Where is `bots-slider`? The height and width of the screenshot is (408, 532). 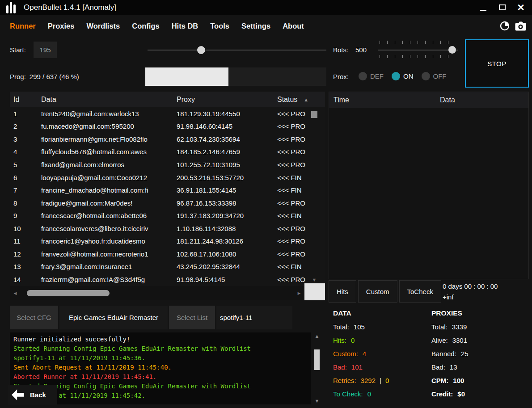
bots-slider is located at coordinates (418, 50).